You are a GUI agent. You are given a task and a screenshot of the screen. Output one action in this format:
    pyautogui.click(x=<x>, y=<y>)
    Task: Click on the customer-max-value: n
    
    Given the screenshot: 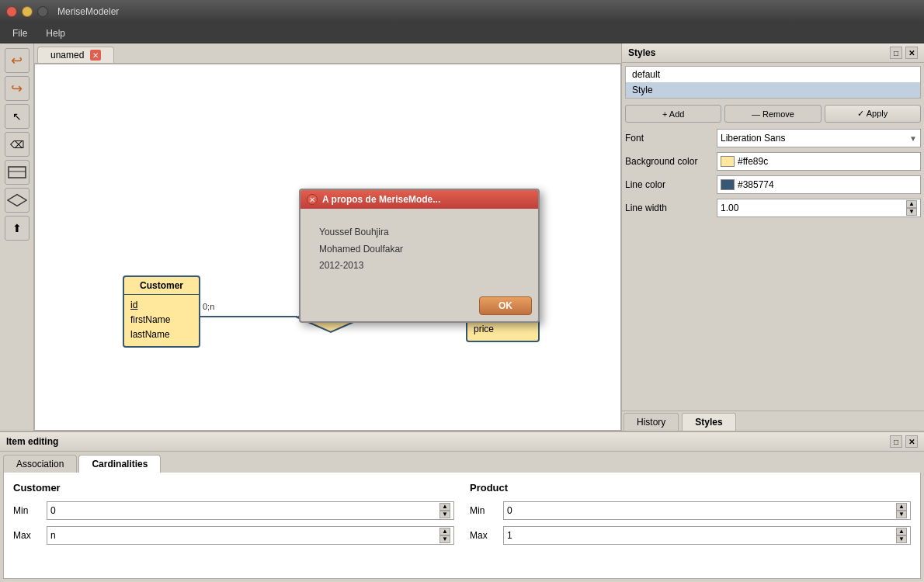 What is the action you would take?
    pyautogui.click(x=53, y=535)
    